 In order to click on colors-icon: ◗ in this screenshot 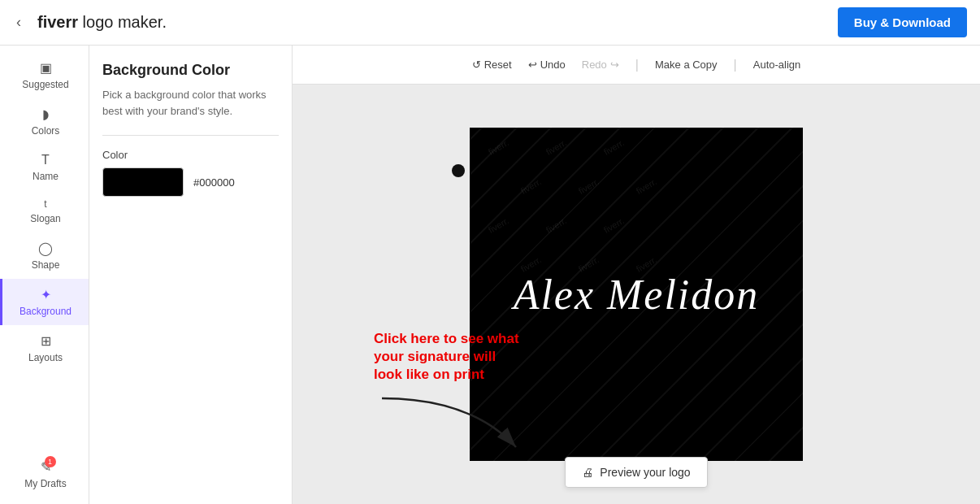, I will do `click(46, 114)`.